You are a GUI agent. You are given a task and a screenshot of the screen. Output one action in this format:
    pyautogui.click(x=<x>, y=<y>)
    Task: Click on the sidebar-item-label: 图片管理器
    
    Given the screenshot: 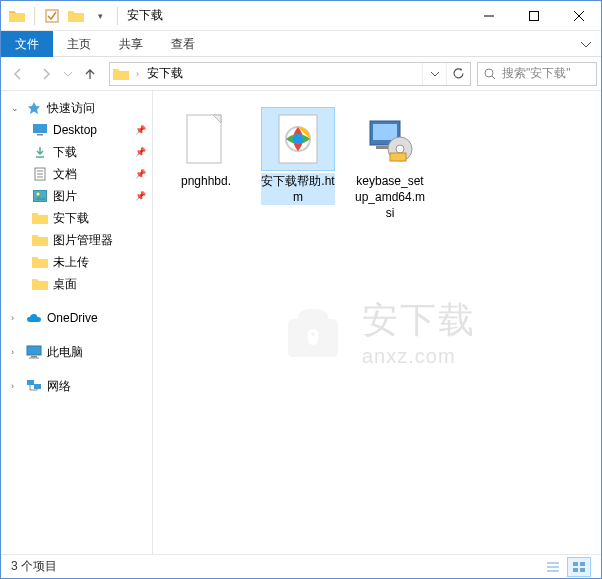 What is the action you would take?
    pyautogui.click(x=83, y=240)
    